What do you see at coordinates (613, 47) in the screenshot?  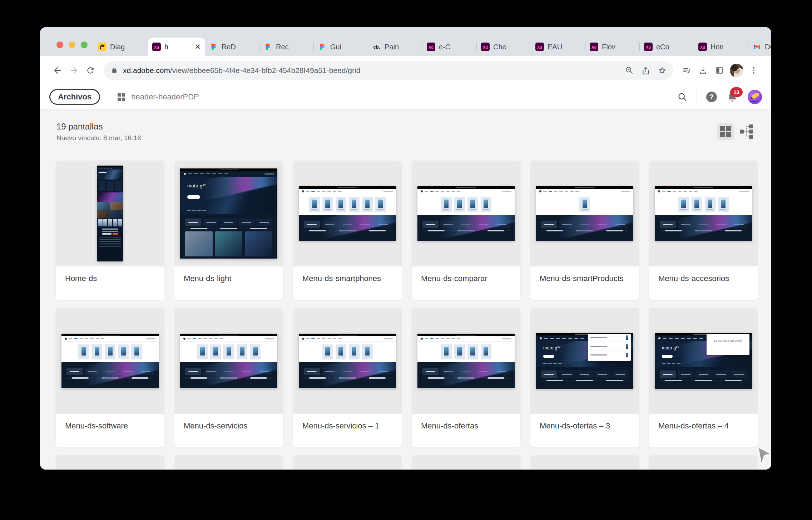 I see `browser-tab: XdFlov` at bounding box center [613, 47].